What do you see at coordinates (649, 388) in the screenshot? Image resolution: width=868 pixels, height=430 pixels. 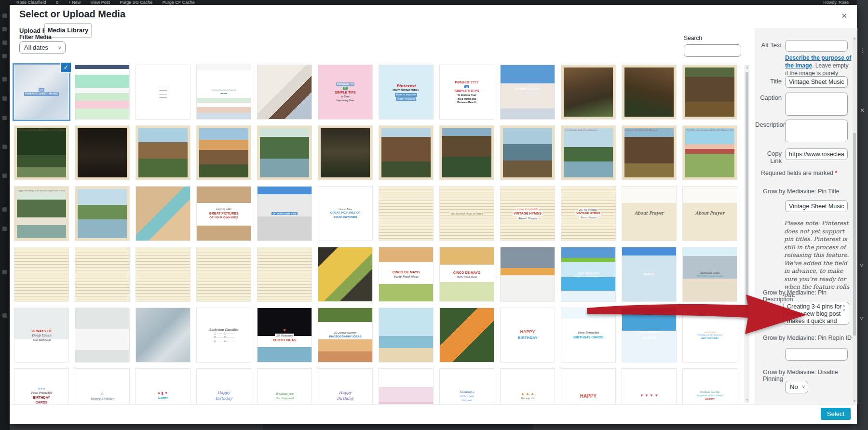 I see `media-tile: ▼ ▼ ▼ ▼` at bounding box center [649, 388].